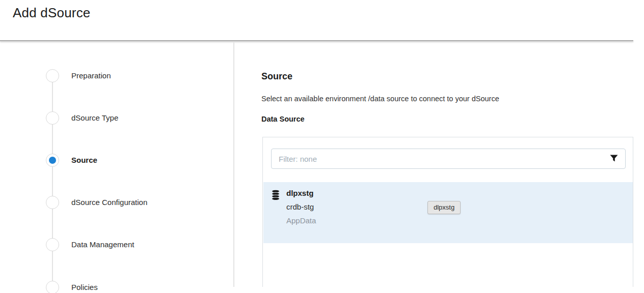 The image size is (644, 293). Describe the element at coordinates (112, 287) in the screenshot. I see `stepper-item-policies: Policies` at that location.